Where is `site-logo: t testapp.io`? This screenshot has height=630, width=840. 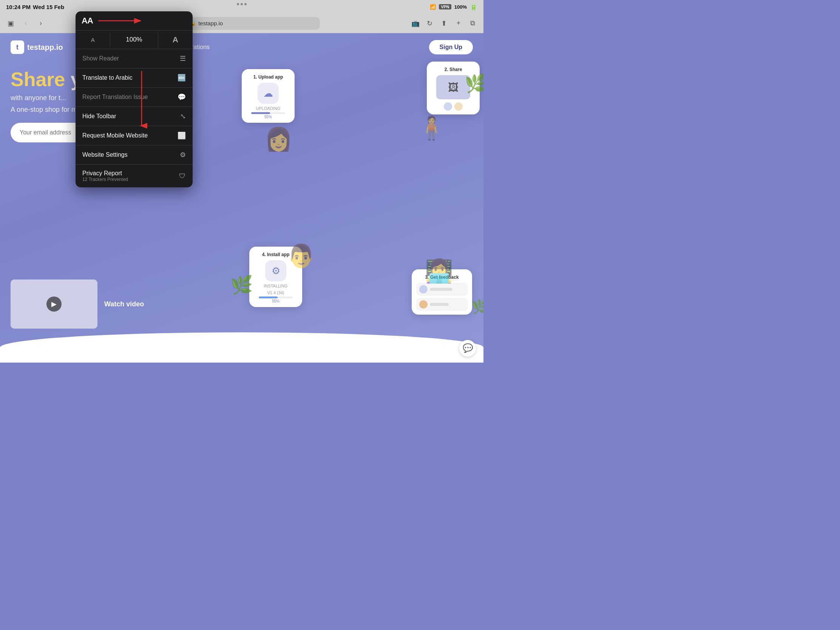
site-logo: t testapp.io is located at coordinates (36, 47).